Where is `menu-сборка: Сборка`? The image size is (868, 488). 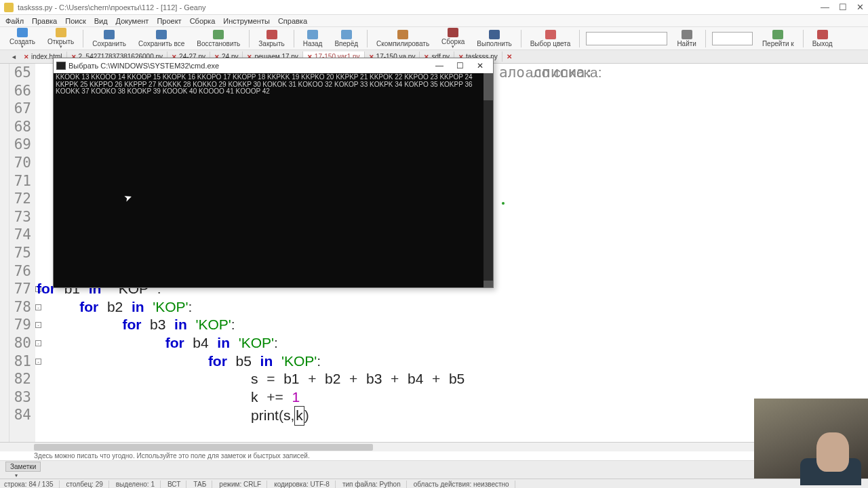
menu-сборка: Сборка is located at coordinates (203, 21).